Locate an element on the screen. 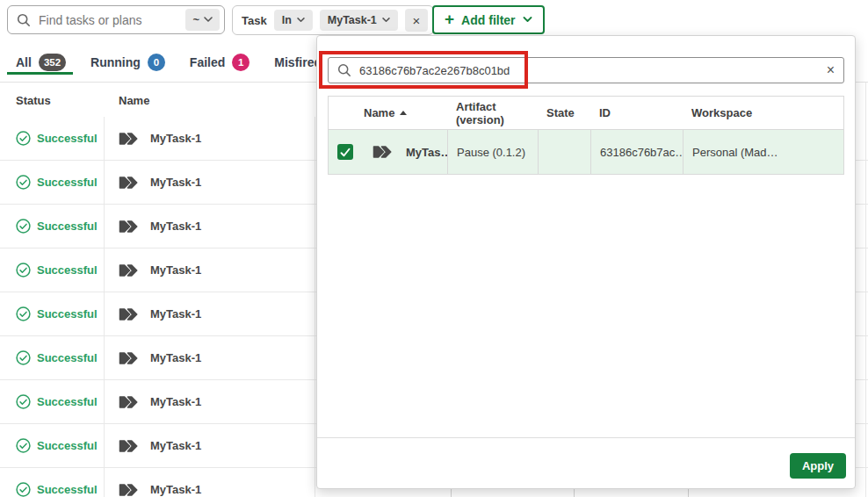 The width and height of the screenshot is (868, 497). tab-failed: Failed 1 is located at coordinates (220, 62).